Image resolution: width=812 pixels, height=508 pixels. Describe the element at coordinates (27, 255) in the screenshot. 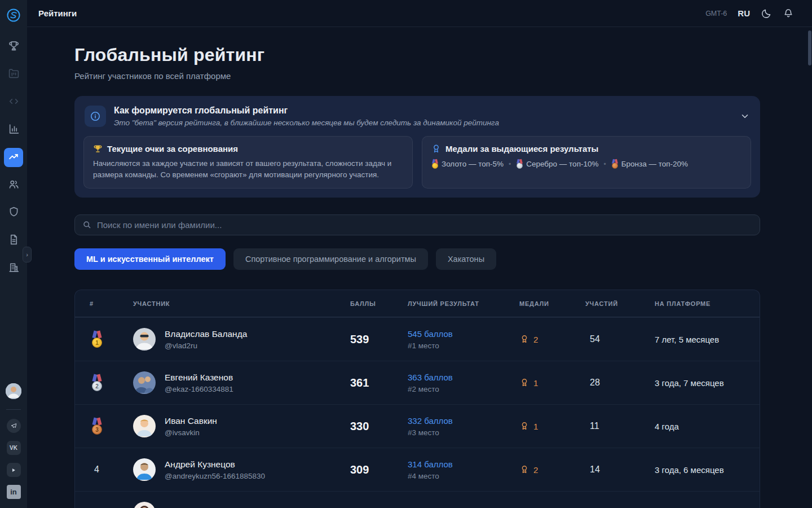

I see `sidebar-expand-toggle: ›` at that location.